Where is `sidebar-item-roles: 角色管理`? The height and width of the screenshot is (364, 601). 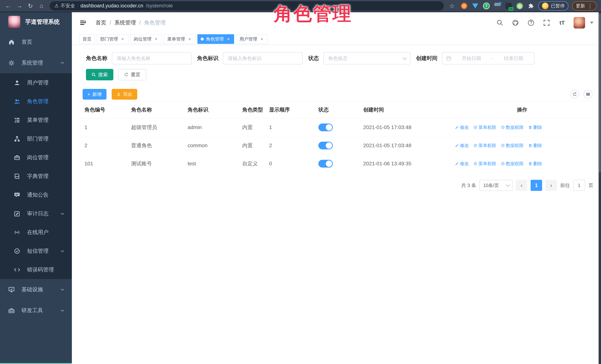
sidebar-item-roles: 角色管理 is located at coordinates (36, 101).